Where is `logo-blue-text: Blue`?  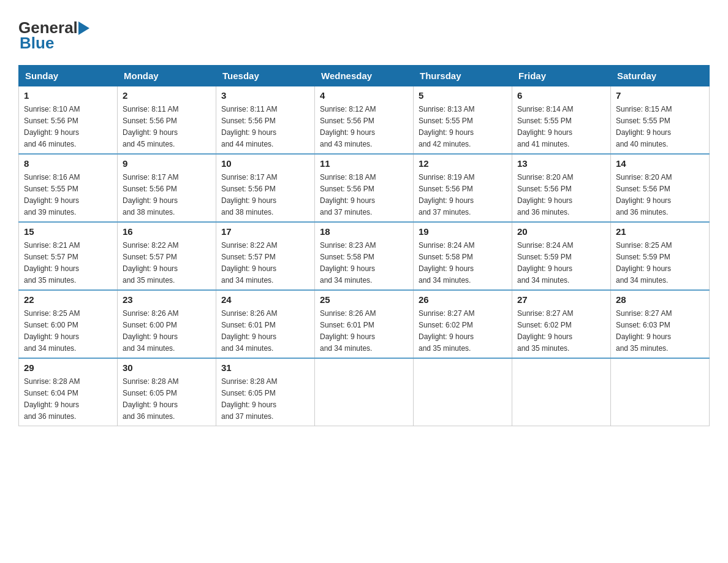 logo-blue-text: Blue is located at coordinates (37, 43).